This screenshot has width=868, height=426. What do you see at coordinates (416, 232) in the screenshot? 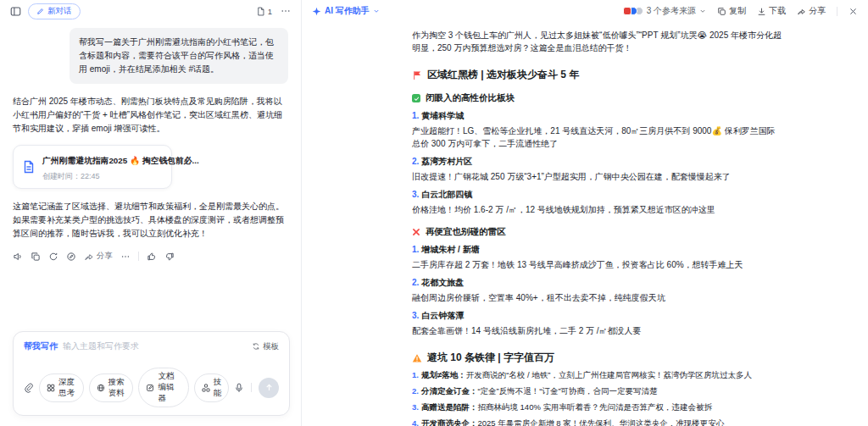
I see `red-x-icon` at bounding box center [416, 232].